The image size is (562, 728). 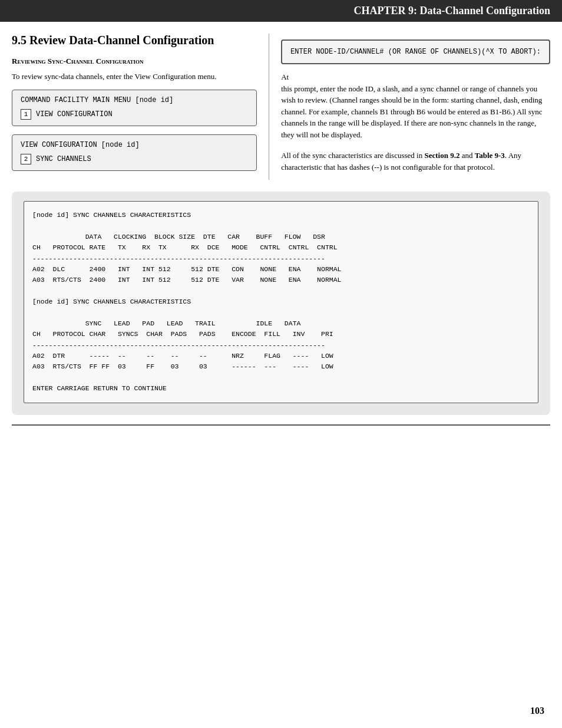 I want to click on page-number: 103, so click(x=537, y=711).